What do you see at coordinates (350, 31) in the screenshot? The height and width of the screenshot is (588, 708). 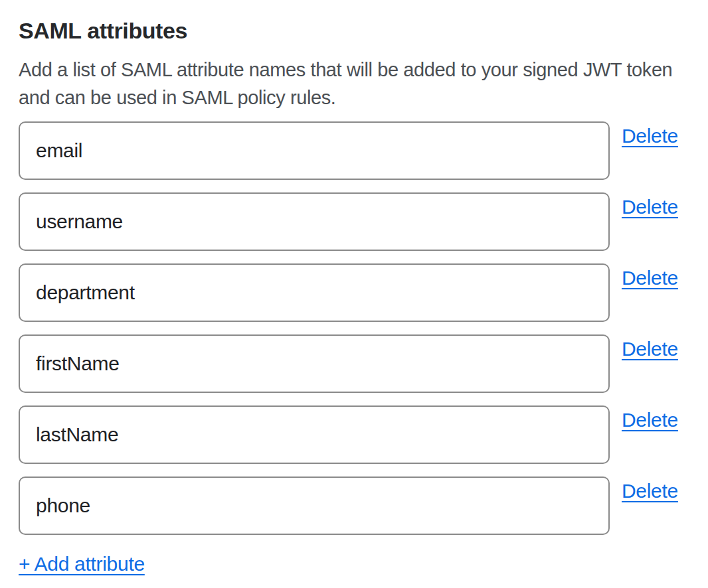 I see `section-title: SAML attributes` at bounding box center [350, 31].